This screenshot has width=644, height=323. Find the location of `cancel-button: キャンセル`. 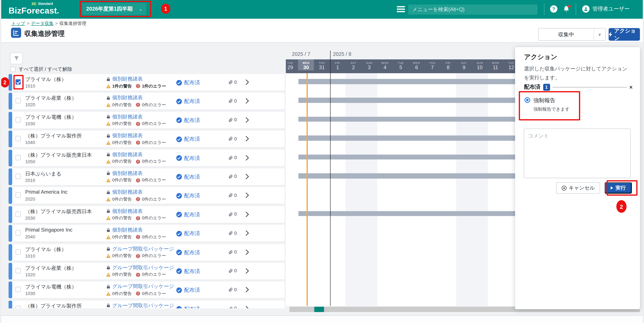

cancel-button: キャンセル is located at coordinates (578, 188).